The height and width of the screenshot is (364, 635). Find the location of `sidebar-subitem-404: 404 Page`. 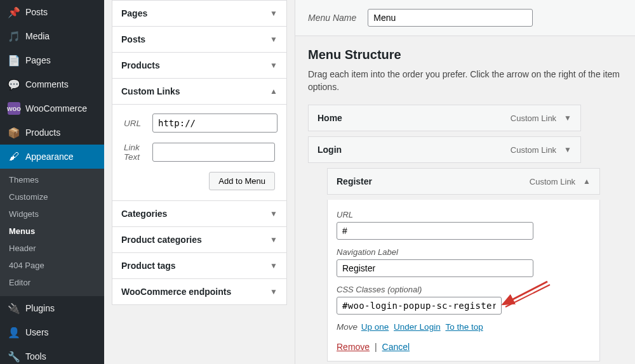

sidebar-subitem-404: 404 Page is located at coordinates (52, 265).